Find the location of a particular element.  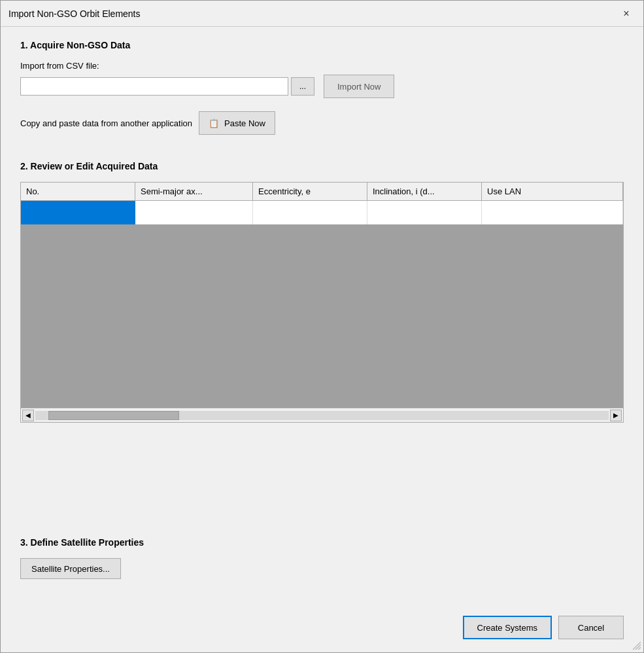

csv-file-input is located at coordinates (154, 86).